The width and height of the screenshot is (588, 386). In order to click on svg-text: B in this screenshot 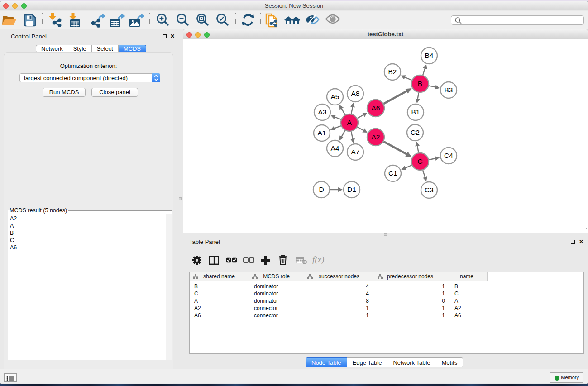, I will do `click(420, 83)`.